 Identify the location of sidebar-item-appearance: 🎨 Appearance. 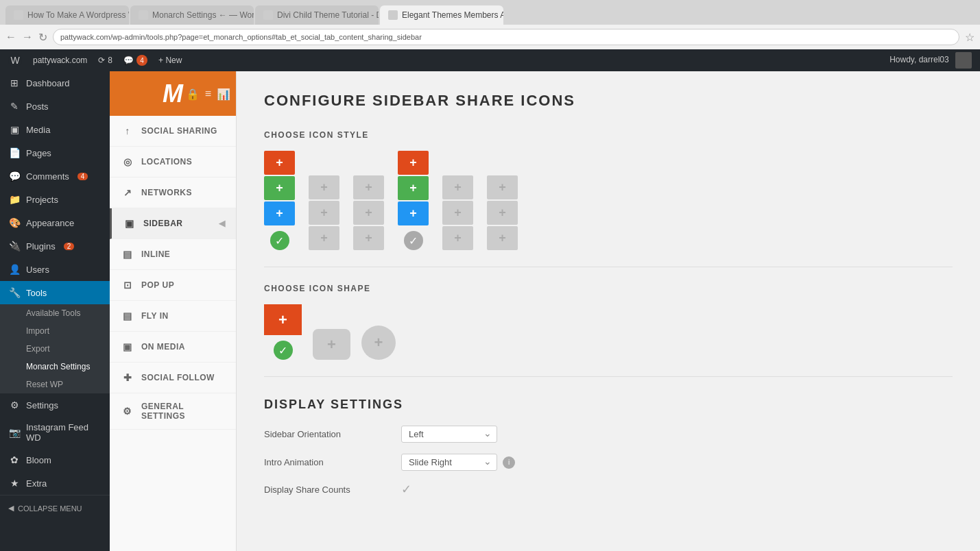
(55, 223).